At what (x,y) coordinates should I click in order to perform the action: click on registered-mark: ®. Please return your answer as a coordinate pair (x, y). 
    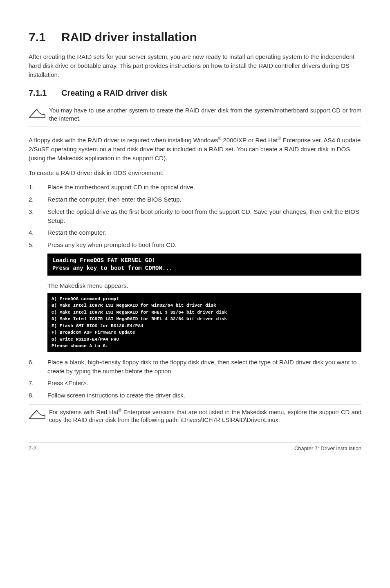
    Looking at the image, I should click on (120, 411).